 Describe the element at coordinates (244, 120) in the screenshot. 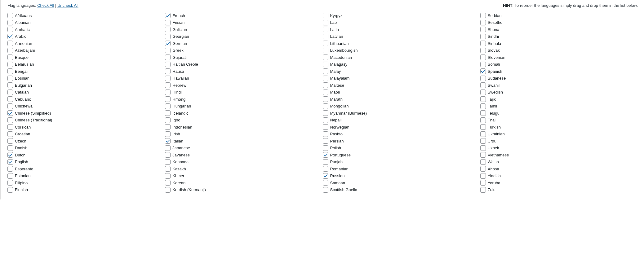

I see `language-item: Igbo` at that location.